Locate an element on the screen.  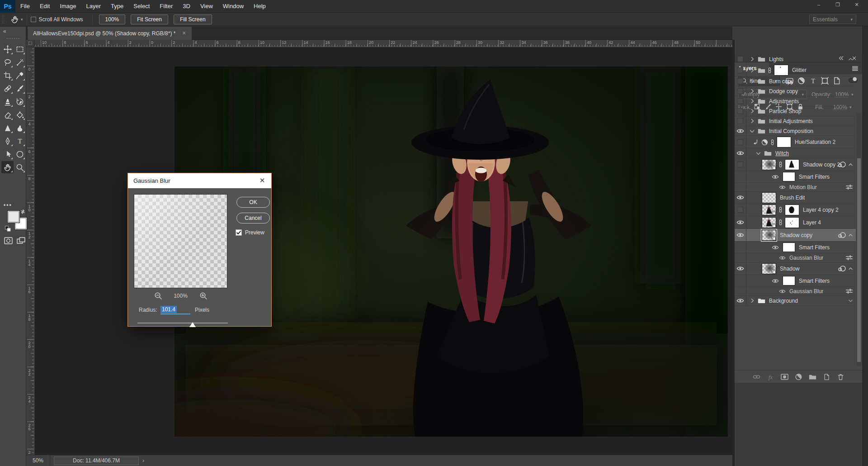
layer-row-initial-composition: Initial Composition is located at coordinates (795, 131).